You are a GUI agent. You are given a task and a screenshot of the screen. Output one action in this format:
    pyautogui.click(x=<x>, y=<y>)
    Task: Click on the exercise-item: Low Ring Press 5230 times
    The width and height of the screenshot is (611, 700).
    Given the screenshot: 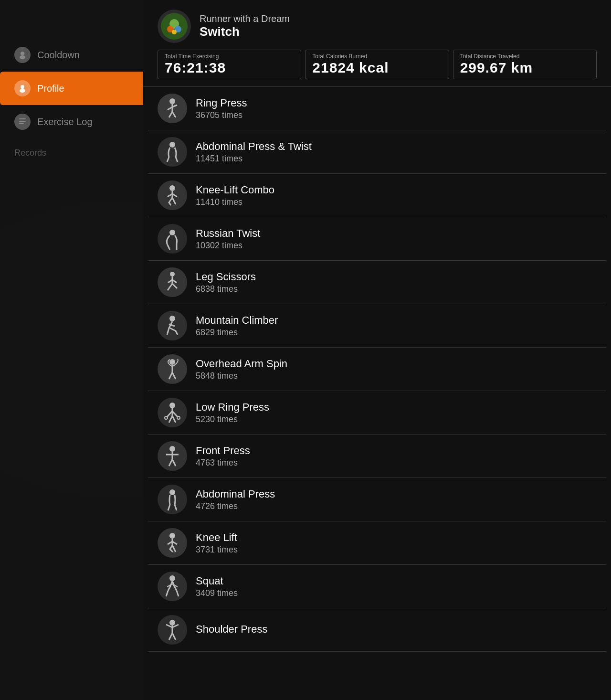 What is the action you would take?
    pyautogui.click(x=377, y=413)
    